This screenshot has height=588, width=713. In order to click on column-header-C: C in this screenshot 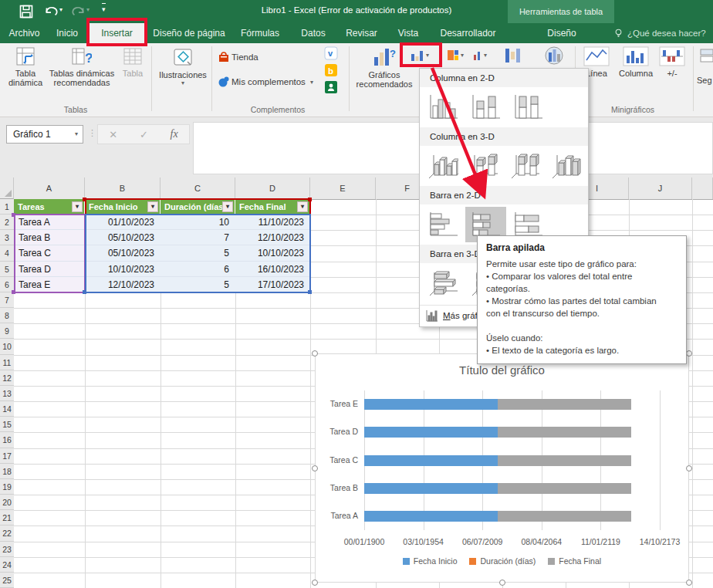, I will do `click(198, 188)`.